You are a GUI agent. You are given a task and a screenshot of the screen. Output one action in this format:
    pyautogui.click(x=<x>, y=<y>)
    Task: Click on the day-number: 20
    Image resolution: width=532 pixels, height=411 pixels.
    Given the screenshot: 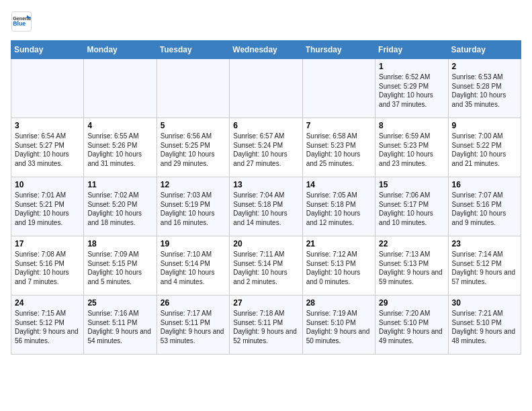 What is the action you would take?
    pyautogui.click(x=266, y=244)
    